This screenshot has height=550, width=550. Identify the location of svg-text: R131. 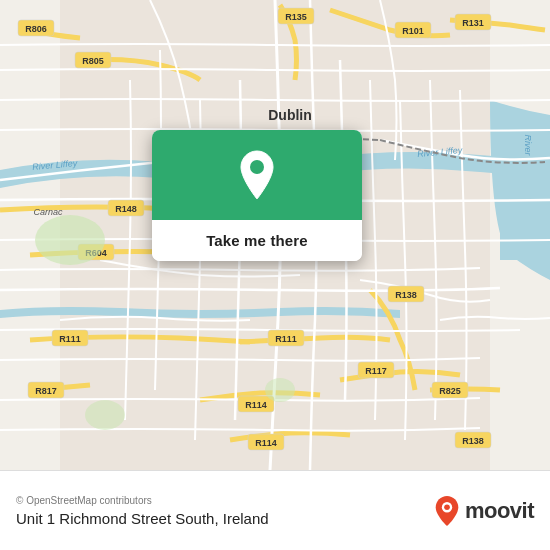
(473, 23).